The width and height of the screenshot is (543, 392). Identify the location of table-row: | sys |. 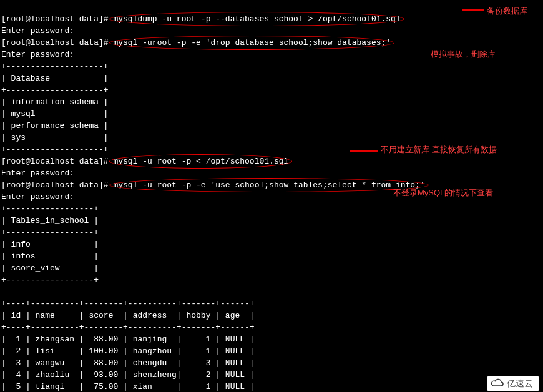
(55, 137).